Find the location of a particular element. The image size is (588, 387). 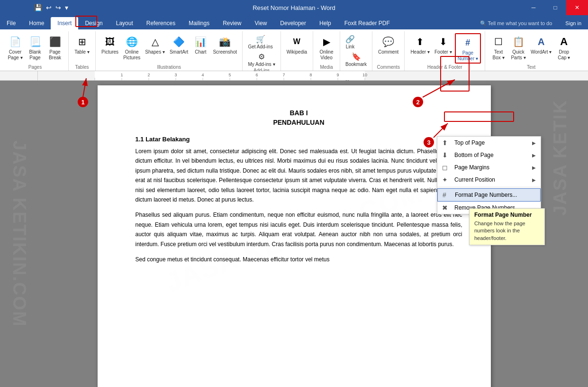

cover-page-button: 📄 CoverPage ▾ is located at coordinates (15, 47).